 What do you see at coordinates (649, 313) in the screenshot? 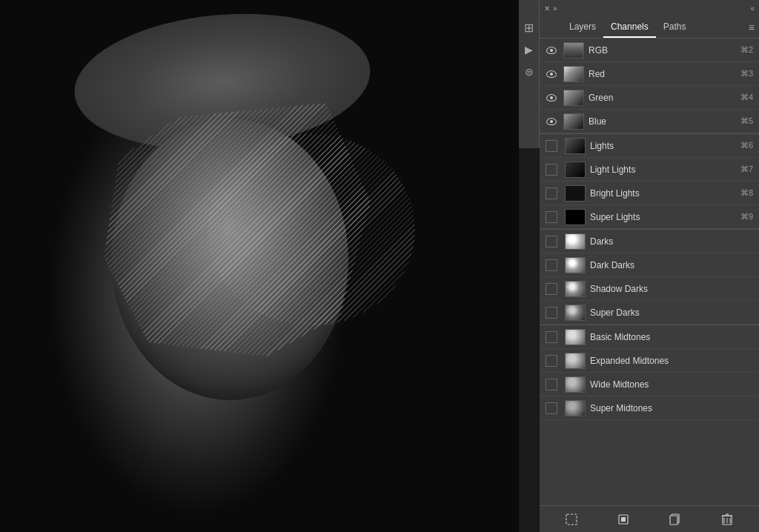
I see `channel-row-super-darks: Super Darks` at bounding box center [649, 313].